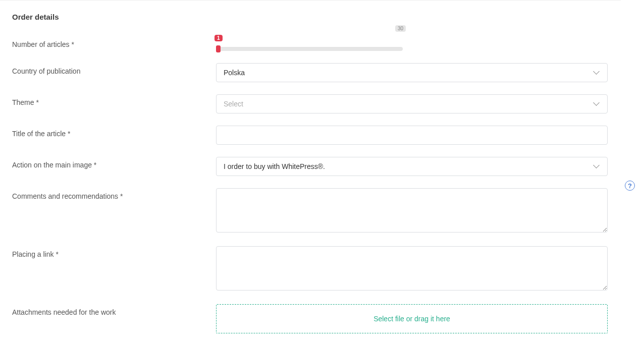 The height and width of the screenshot is (346, 644). What do you see at coordinates (114, 69) in the screenshot?
I see `label-country: Country of publication` at bounding box center [114, 69].